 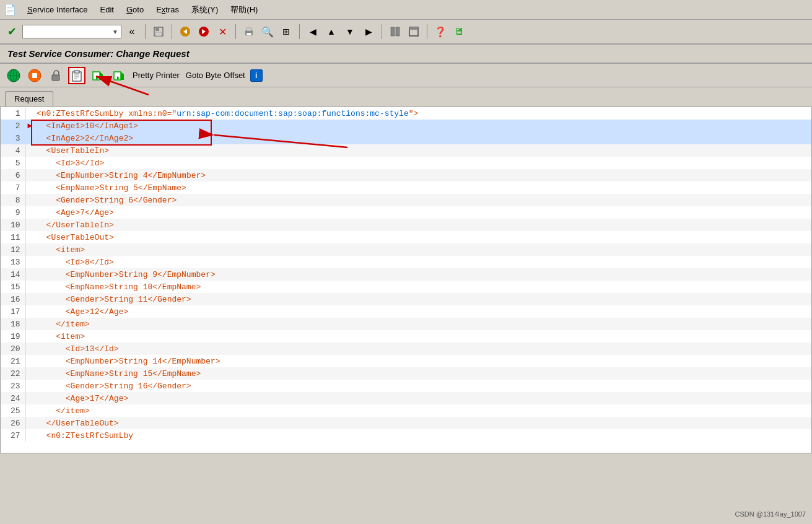 What do you see at coordinates (35, 76) in the screenshot?
I see `stop-btn` at bounding box center [35, 76].